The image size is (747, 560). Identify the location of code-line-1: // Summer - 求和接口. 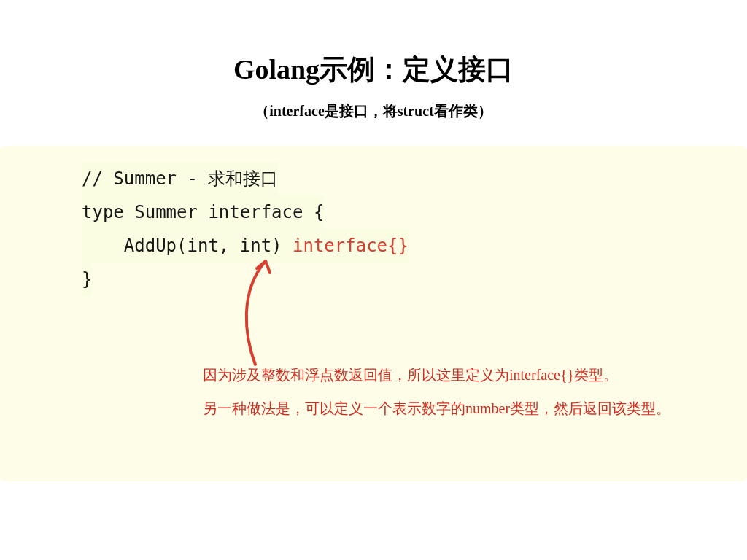
(179, 179).